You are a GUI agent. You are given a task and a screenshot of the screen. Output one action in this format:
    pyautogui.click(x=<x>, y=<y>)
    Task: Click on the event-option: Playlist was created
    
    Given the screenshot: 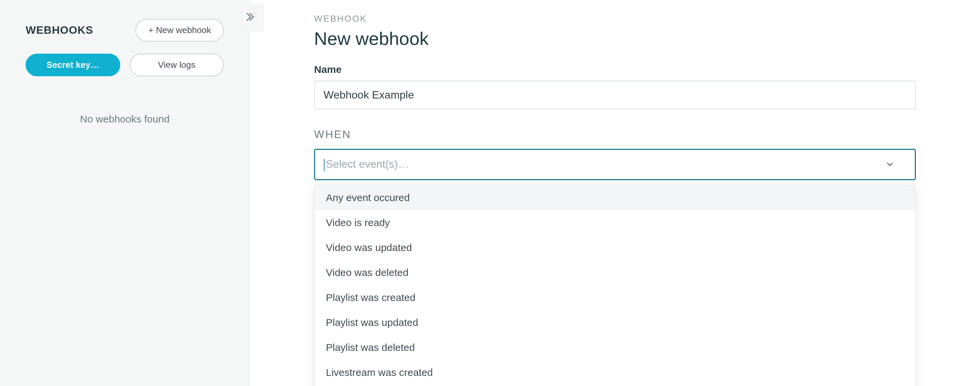 What is the action you would take?
    pyautogui.click(x=615, y=297)
    